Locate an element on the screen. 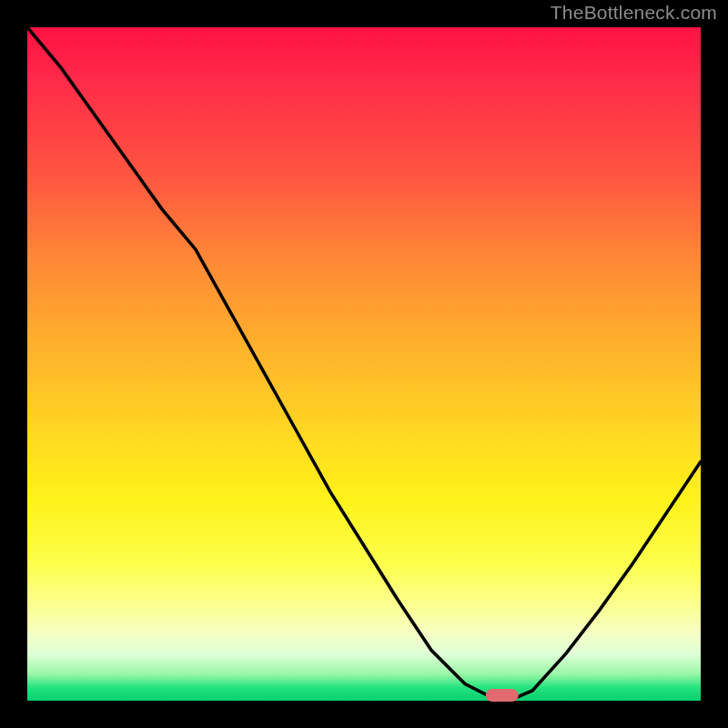 This screenshot has height=728, width=728. optimum-marker is located at coordinates (502, 695).